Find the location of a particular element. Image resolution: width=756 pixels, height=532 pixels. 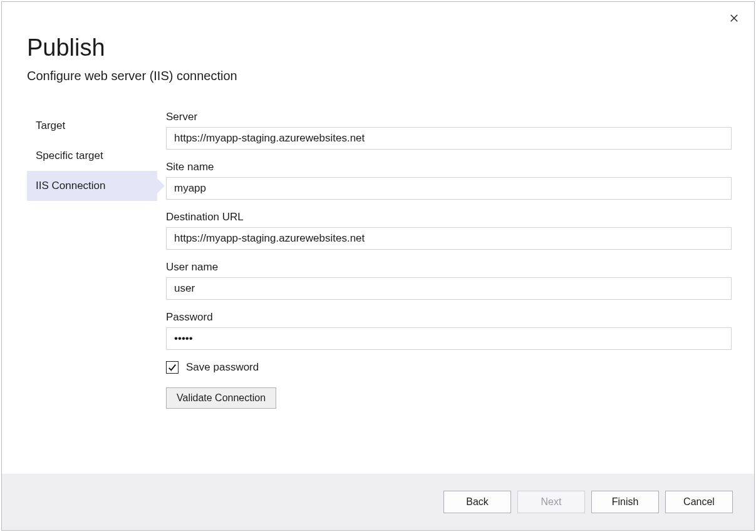

username-label: User name is located at coordinates (448, 267).